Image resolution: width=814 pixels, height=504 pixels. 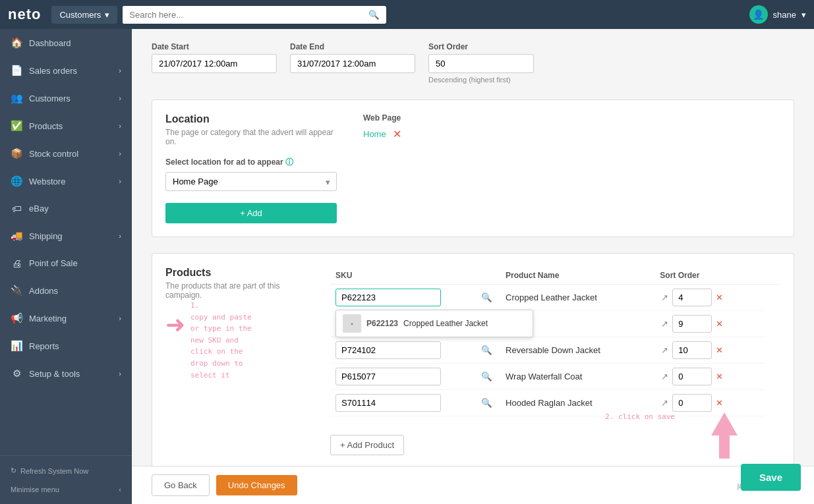 I want to click on col-product-name: Product Name, so click(x=577, y=275).